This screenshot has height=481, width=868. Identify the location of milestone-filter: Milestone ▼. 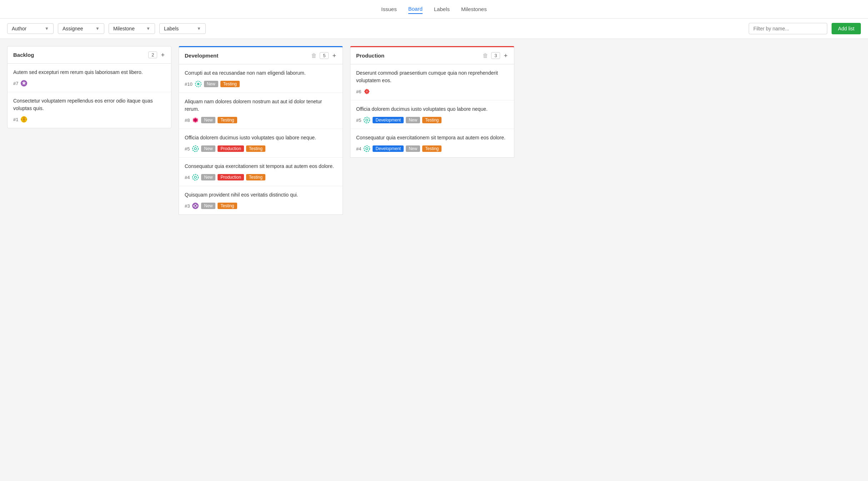
(132, 29).